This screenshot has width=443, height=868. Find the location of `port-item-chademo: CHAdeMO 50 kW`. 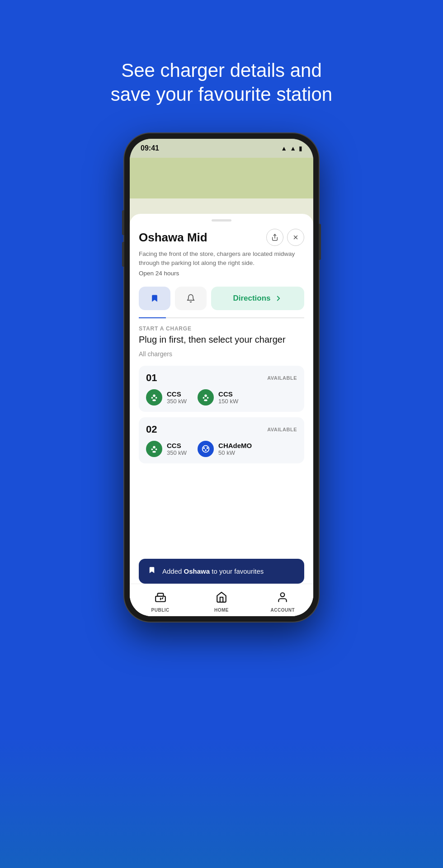

port-item-chademo: CHAdeMO 50 kW is located at coordinates (225, 449).